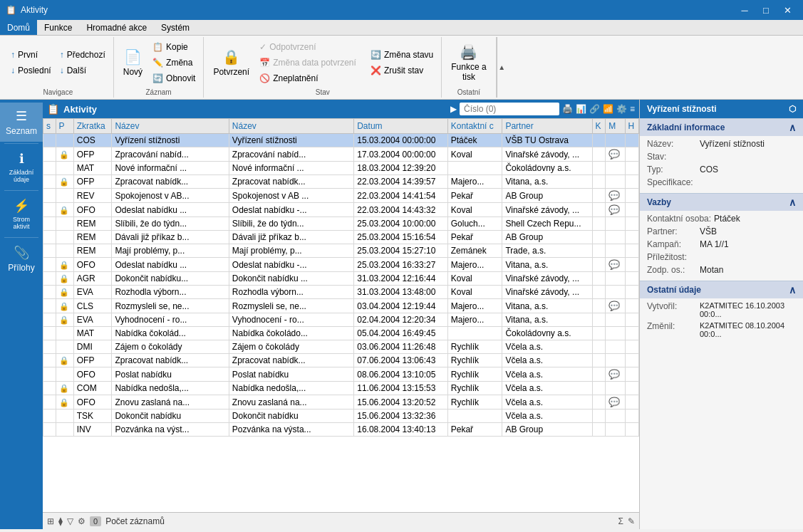  Describe the element at coordinates (341, 348) in the screenshot. I see `table-row: DMI Zájem o čokolády Zájem o čokolády 03…` at that location.